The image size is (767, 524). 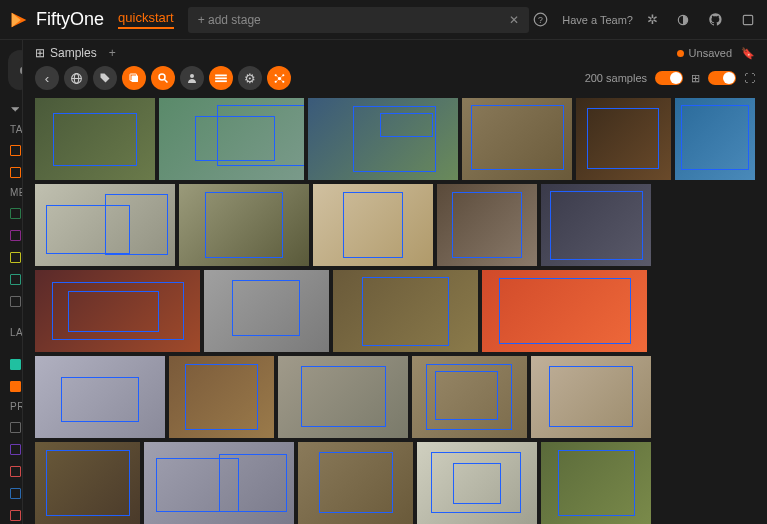 What do you see at coordinates (134, 78) in the screenshot?
I see `clone-button` at bounding box center [134, 78].